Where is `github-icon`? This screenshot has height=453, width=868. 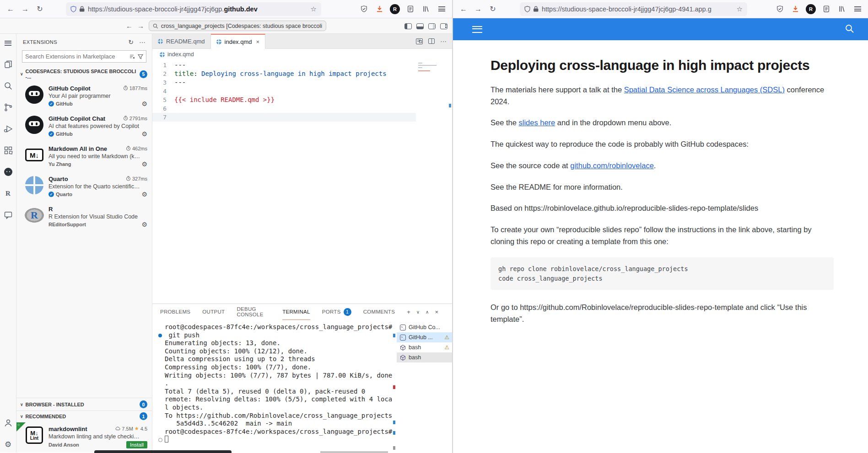 github-icon is located at coordinates (8, 172).